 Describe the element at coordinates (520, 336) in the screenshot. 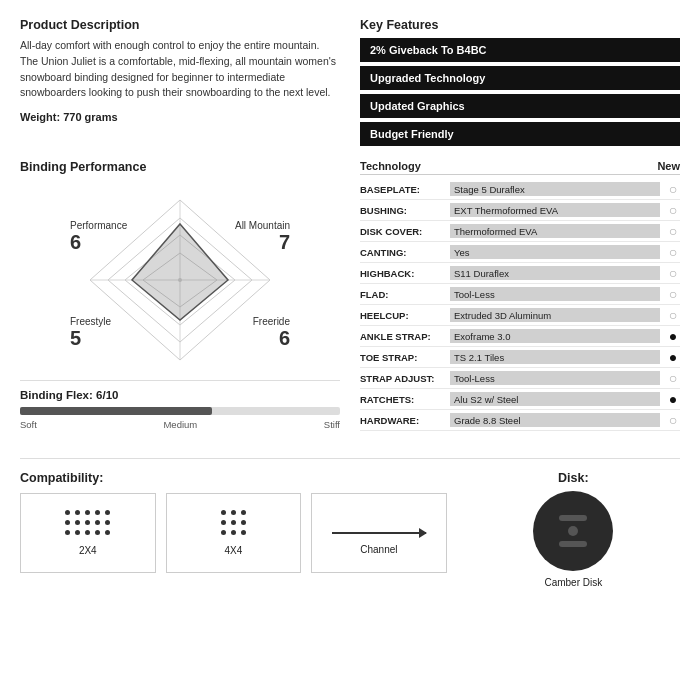

I see `tech-row: ANKLE STRAP: Exoframe 3.0 ●` at that location.